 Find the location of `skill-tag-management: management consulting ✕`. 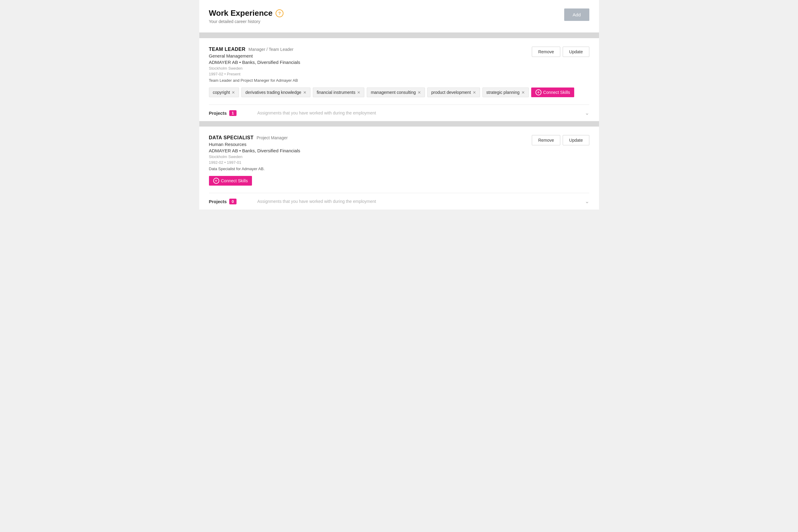

skill-tag-management: management consulting ✕ is located at coordinates (396, 92).